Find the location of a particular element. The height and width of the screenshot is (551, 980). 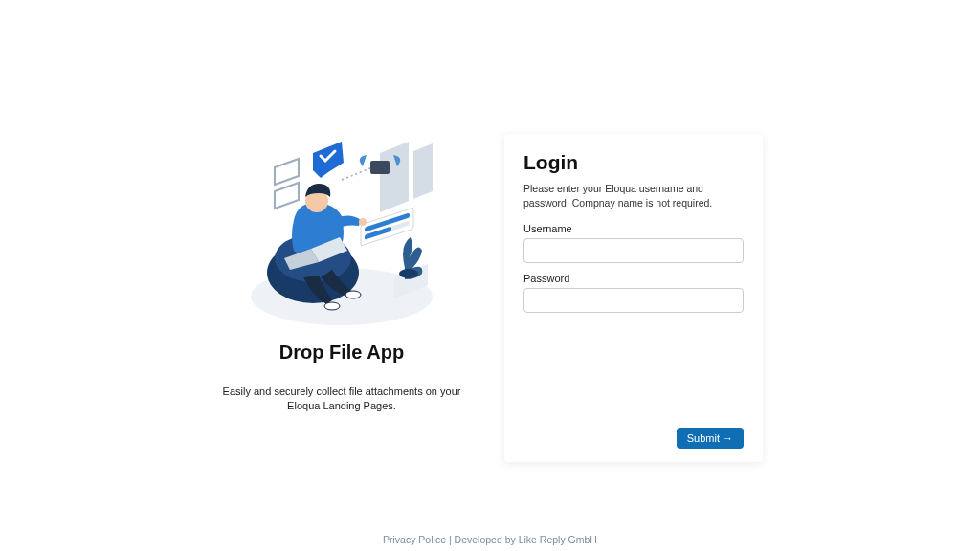

login-heading: Login is located at coordinates (634, 163).